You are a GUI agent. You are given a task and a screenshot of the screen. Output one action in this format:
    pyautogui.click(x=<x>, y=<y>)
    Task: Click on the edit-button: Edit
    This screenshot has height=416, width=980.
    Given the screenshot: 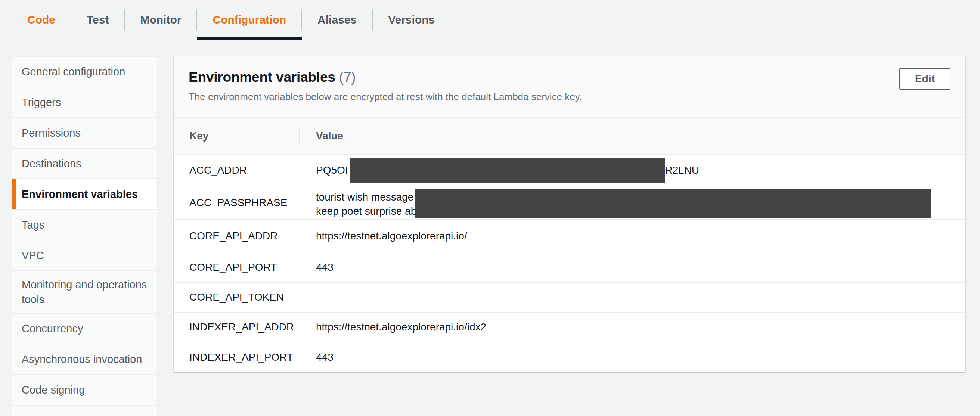 What is the action you would take?
    pyautogui.click(x=925, y=79)
    